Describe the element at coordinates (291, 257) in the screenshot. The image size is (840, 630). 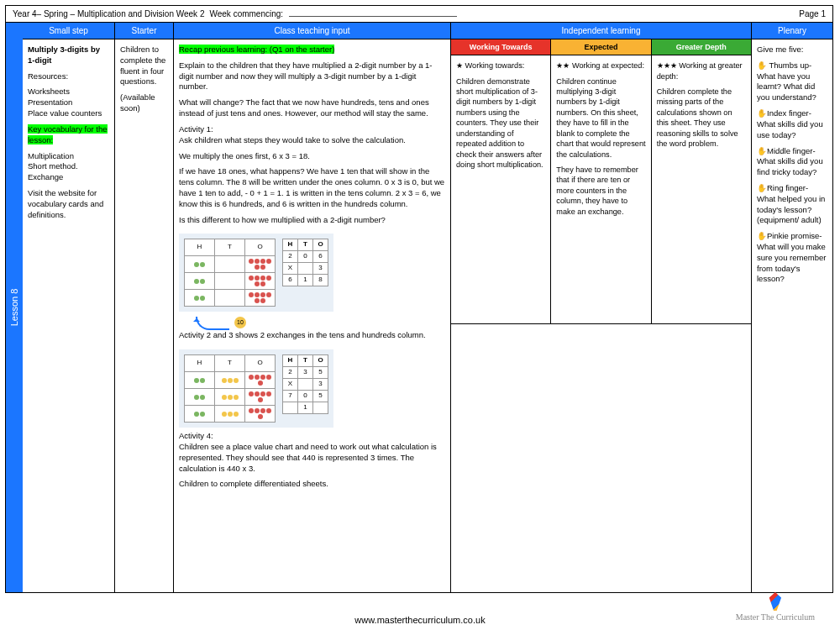
I see `d1-top-h: 2` at that location.